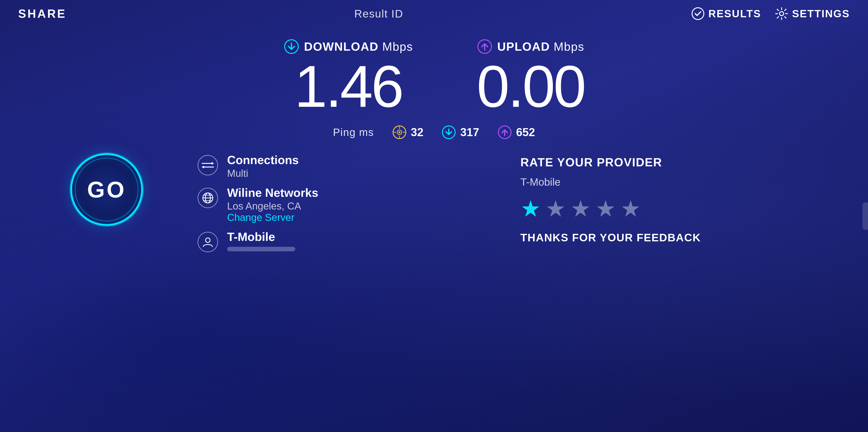 This screenshot has width=868, height=432. What do you see at coordinates (348, 86) in the screenshot?
I see `download-value: 1.46` at bounding box center [348, 86].